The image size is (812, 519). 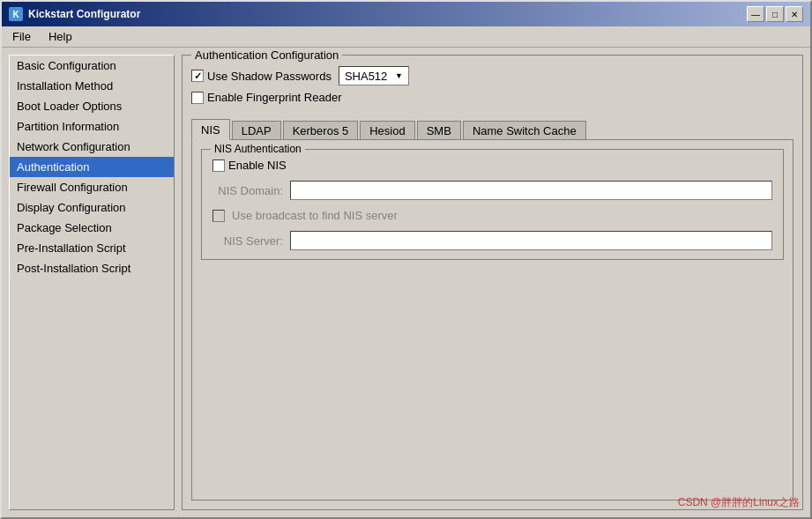 I want to click on fingerprint-checkbox-wrapper: Enable Fingerprint Reader, so click(x=266, y=97).